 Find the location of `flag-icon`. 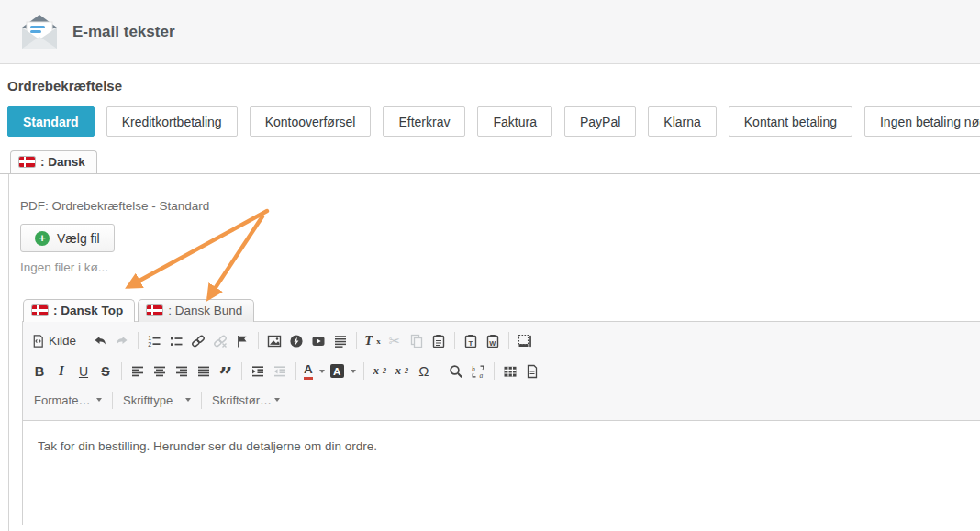

flag-icon is located at coordinates (242, 341).